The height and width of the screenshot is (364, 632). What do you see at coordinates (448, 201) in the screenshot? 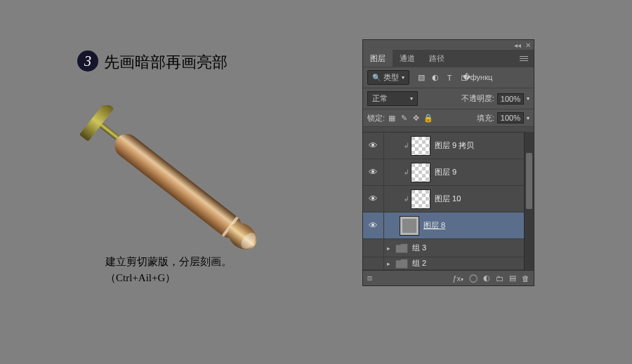
I see `layer-list: 👁 ↳ 图层 9 拷贝 👁 ↳ 图层 9 👁 ↳ 图层 10` at bounding box center [448, 201].